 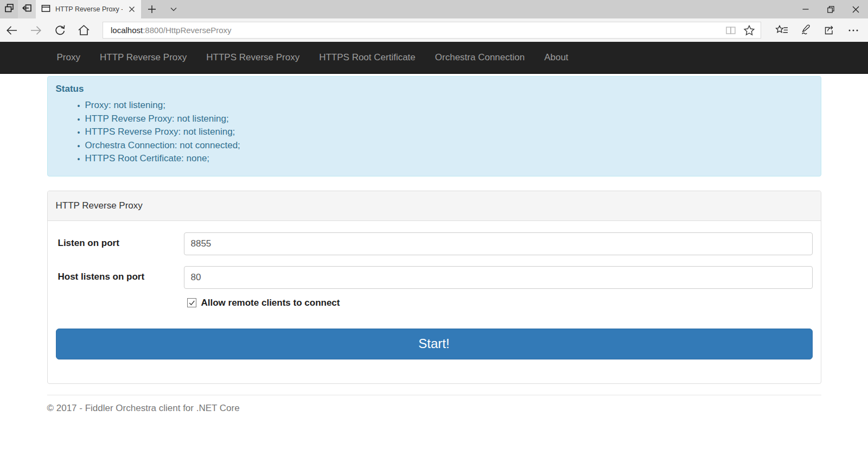 What do you see at coordinates (556, 58) in the screenshot?
I see `nav-item-about: About` at bounding box center [556, 58].